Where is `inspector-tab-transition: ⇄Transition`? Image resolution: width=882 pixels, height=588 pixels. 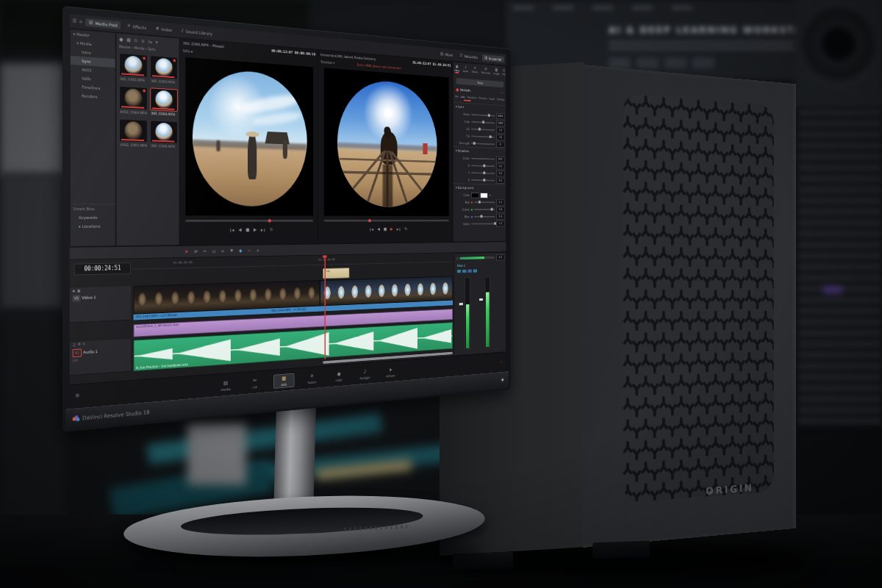 inspector-tab-transition: ⇄Transition is located at coordinates (486, 71).